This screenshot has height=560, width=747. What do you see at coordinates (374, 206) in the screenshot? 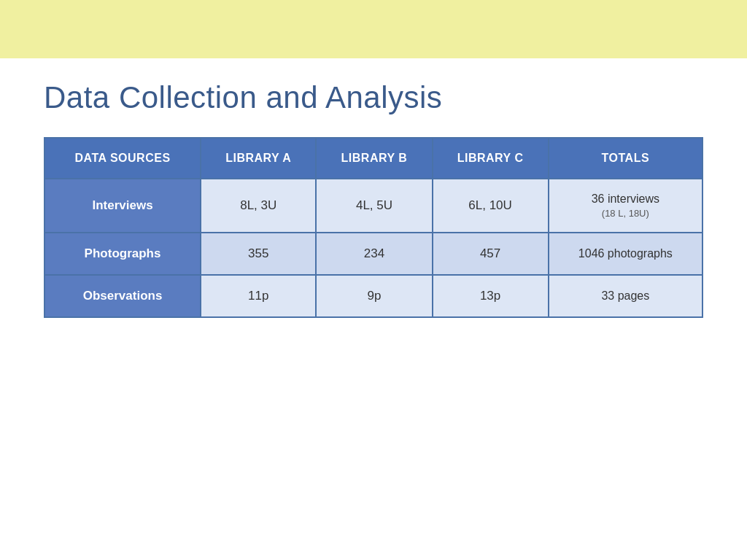
I see `table-row: Interviews 8L, 3U 4L, 5U 6L, 10U 36 inte…` at bounding box center [374, 206].